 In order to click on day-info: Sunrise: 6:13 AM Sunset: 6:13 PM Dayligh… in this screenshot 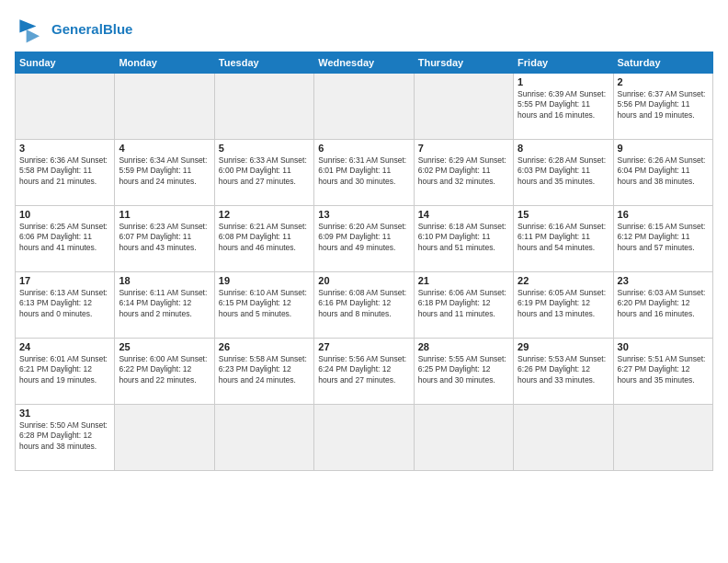, I will do `click(64, 304)`.